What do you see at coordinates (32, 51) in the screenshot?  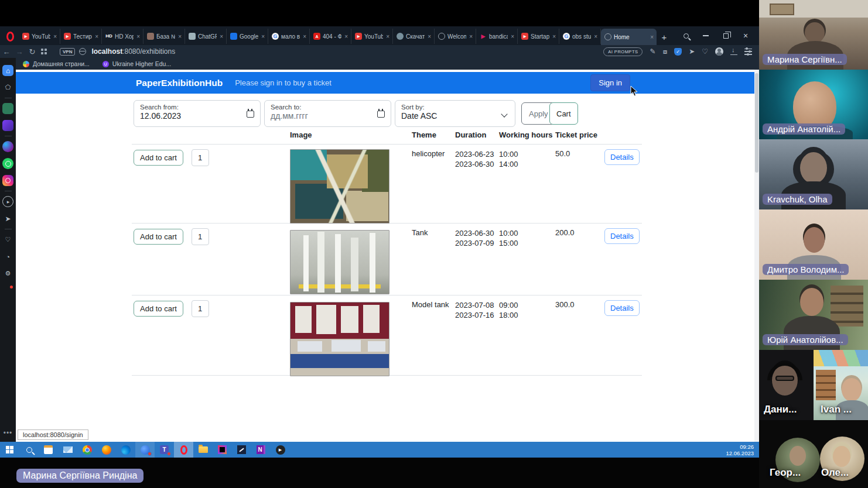 I see `reload-button: ↻` at bounding box center [32, 51].